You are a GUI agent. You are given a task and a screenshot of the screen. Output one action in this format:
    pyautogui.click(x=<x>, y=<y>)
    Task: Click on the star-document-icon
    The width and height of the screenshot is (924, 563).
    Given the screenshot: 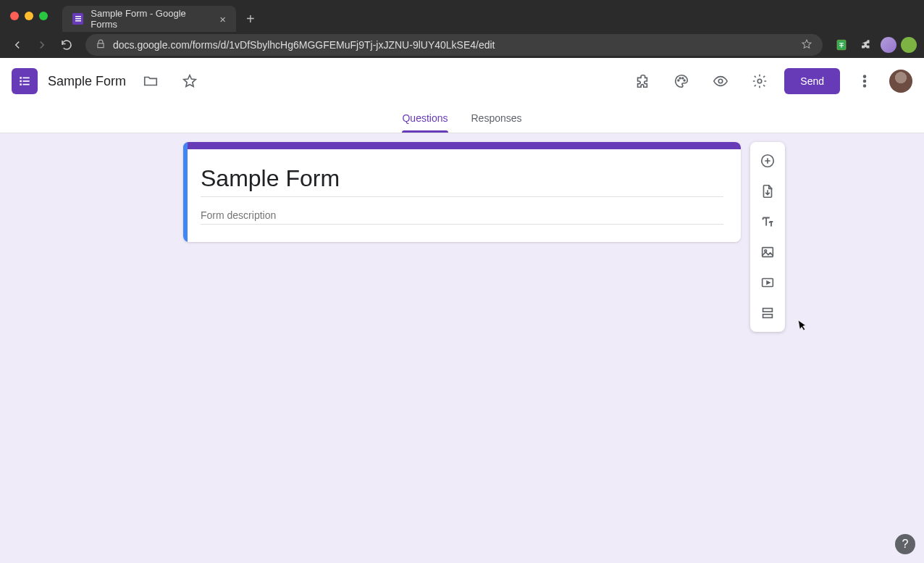 What is the action you would take?
    pyautogui.click(x=190, y=81)
    